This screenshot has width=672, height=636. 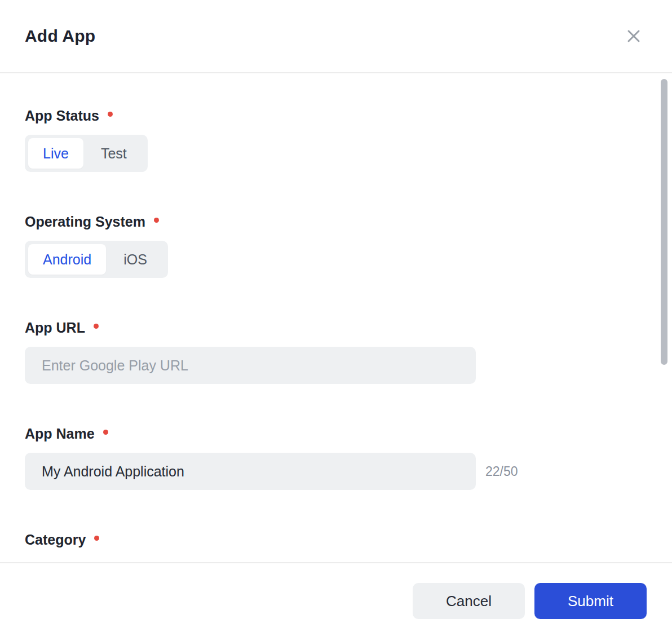 What do you see at coordinates (634, 36) in the screenshot?
I see `close-icon` at bounding box center [634, 36].